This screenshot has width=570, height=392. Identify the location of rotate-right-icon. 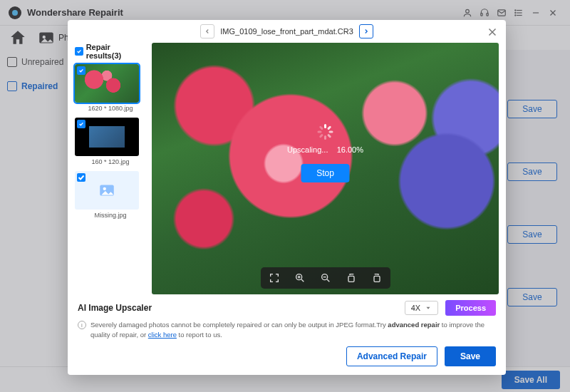
(377, 278).